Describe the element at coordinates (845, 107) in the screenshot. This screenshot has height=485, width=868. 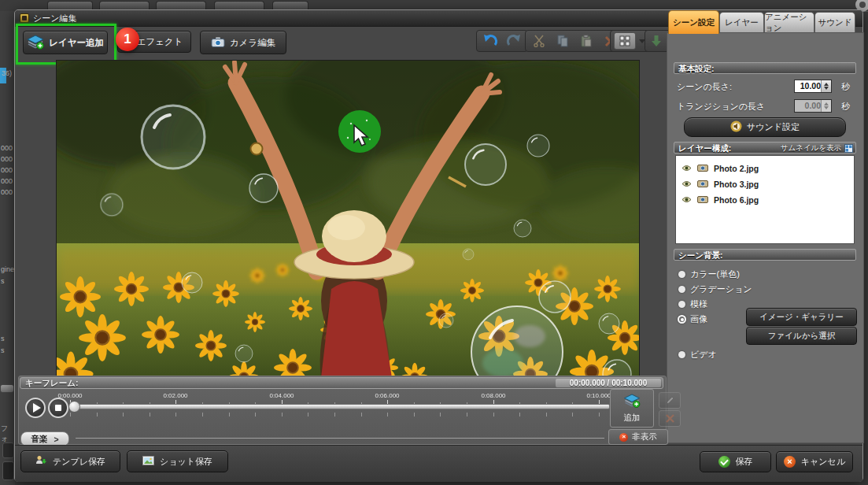
I see `transition-length-unit: 秒` at that location.